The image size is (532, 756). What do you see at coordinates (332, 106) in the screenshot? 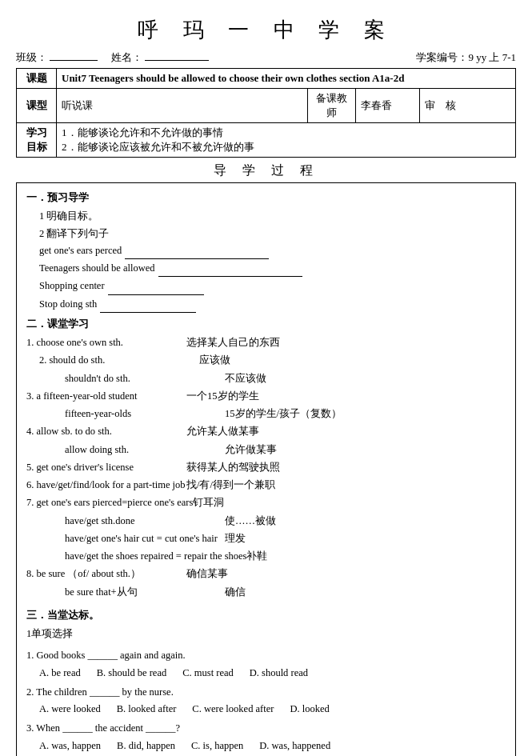
I see `teacher-label: 备课教师` at bounding box center [332, 106].